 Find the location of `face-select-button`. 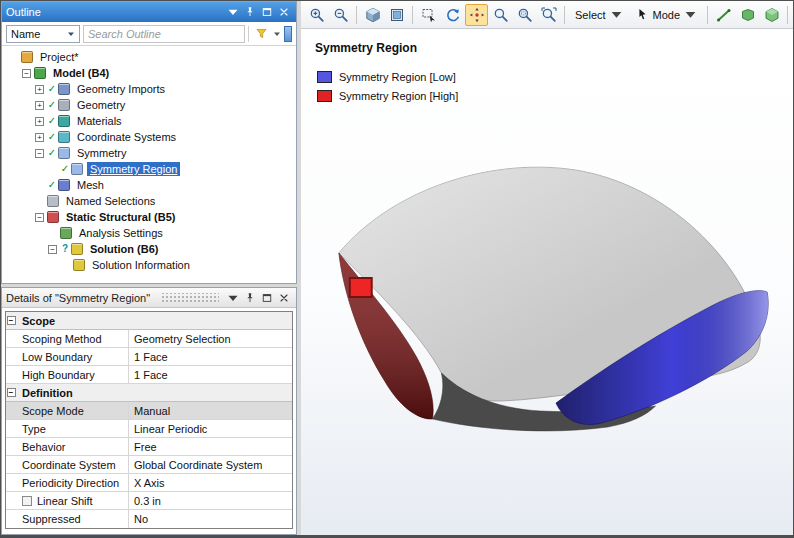

face-select-button is located at coordinates (748, 15).